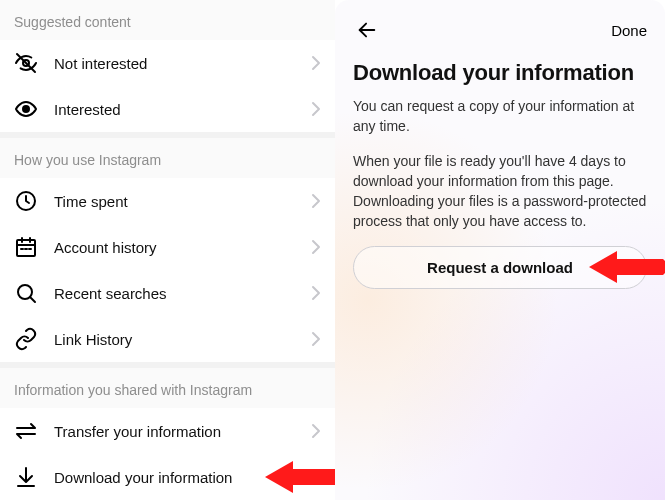 The height and width of the screenshot is (500, 665). What do you see at coordinates (500, 73) in the screenshot?
I see `page-title: Download your information` at bounding box center [500, 73].